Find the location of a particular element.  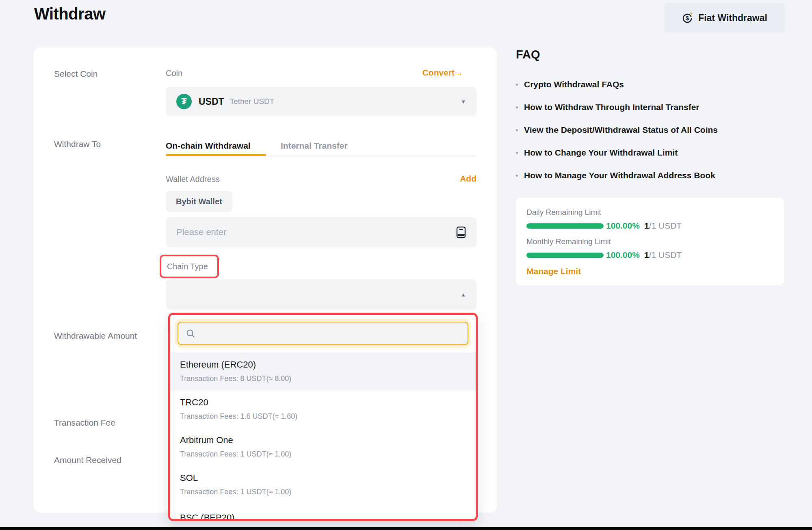

add-address-link: Add is located at coordinates (461, 179).